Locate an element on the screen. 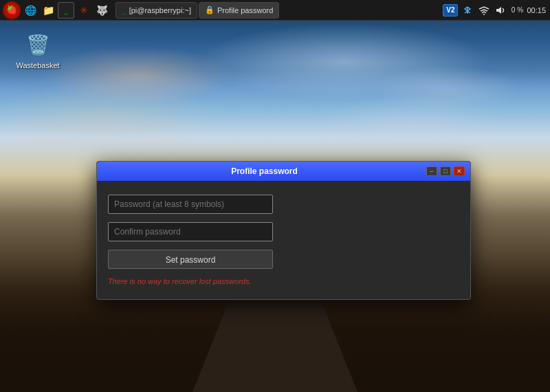 This screenshot has height=392, width=550. set-password-button: Set password is located at coordinates (190, 259).